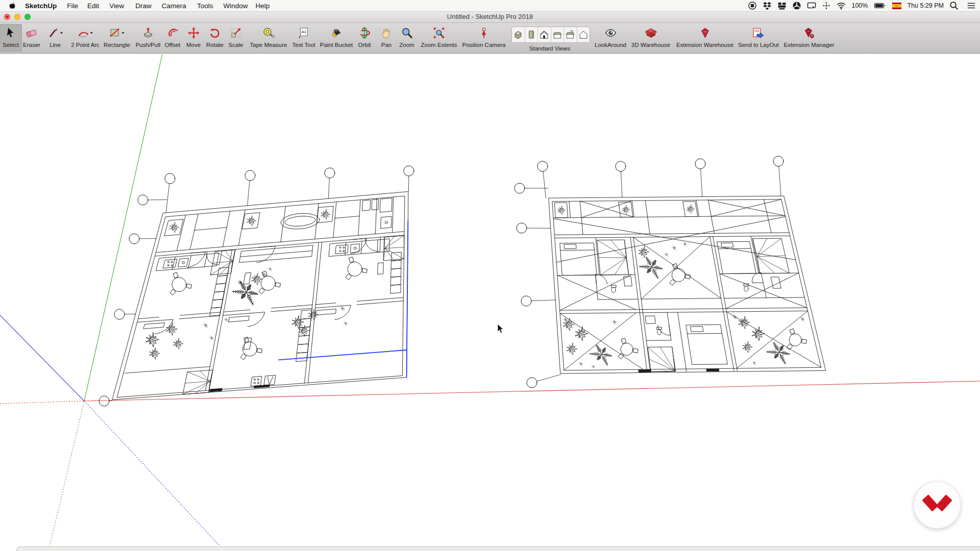  What do you see at coordinates (304, 32) in the screenshot?
I see `svg-text: A1` at bounding box center [304, 32].